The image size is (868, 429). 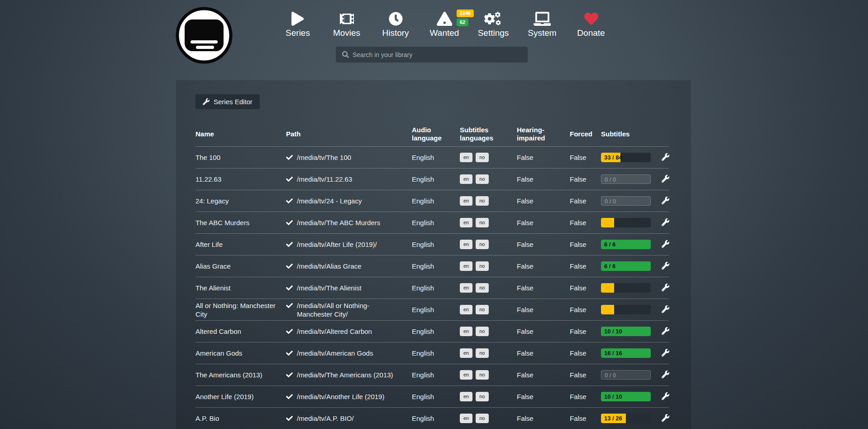 What do you see at coordinates (493, 24) in the screenshot?
I see `nav-item-settings: Settings` at bounding box center [493, 24].